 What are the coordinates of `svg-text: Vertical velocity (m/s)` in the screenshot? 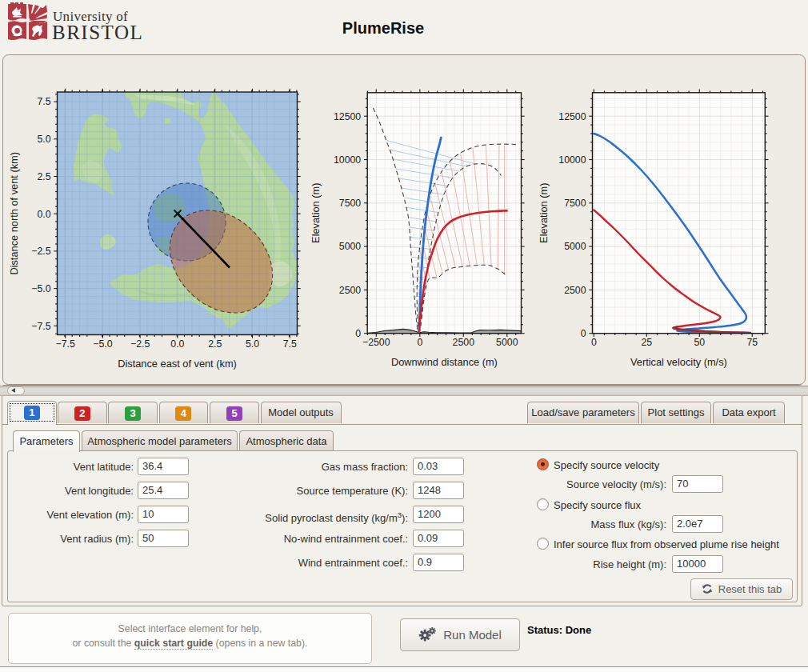 It's located at (678, 362).